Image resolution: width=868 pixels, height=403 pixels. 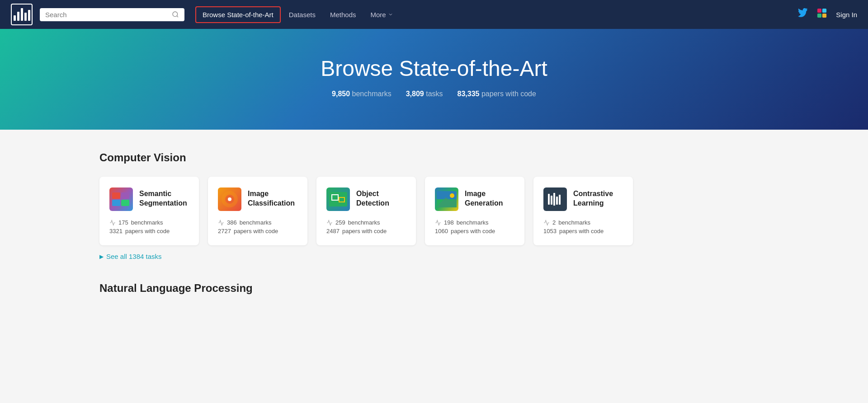 What do you see at coordinates (175, 14) in the screenshot?
I see `search-icon` at bounding box center [175, 14].